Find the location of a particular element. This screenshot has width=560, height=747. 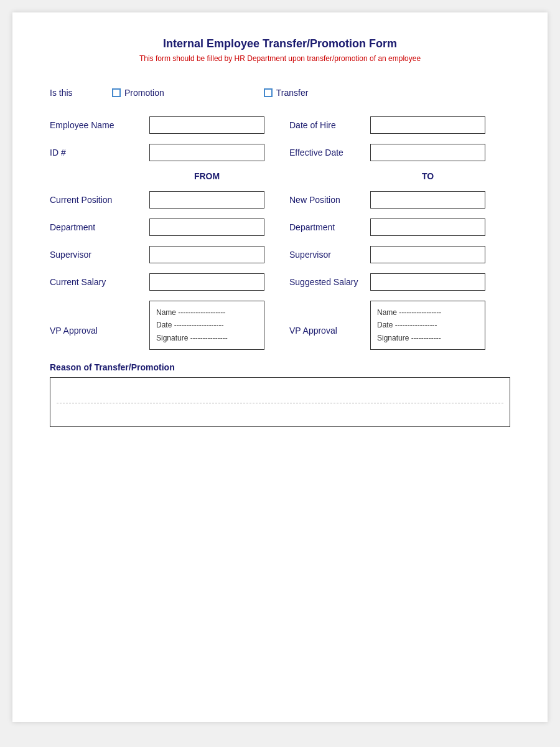

supervisor-row: Supervisor Supervisor is located at coordinates (280, 255).